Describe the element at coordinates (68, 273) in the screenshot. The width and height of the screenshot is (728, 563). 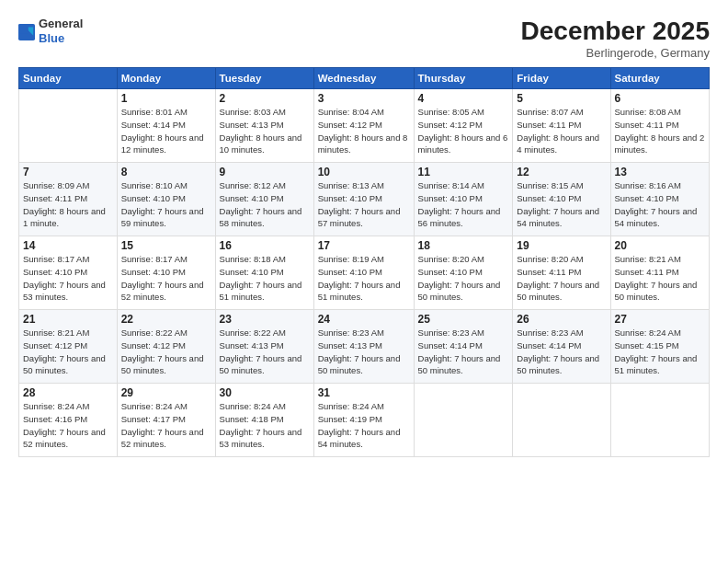
I see `table-row: 14 Sunrise: 8:17 AM Sunset: 4:10 PM Dayl…` at that location.